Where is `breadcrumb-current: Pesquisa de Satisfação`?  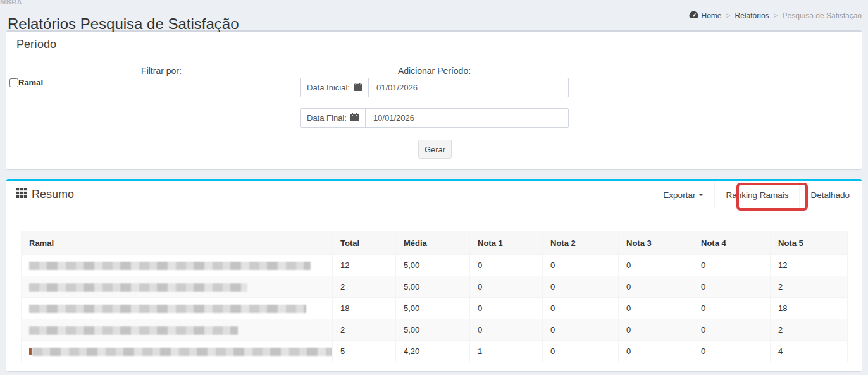
breadcrumb-current: Pesquisa de Satisfação is located at coordinates (822, 16).